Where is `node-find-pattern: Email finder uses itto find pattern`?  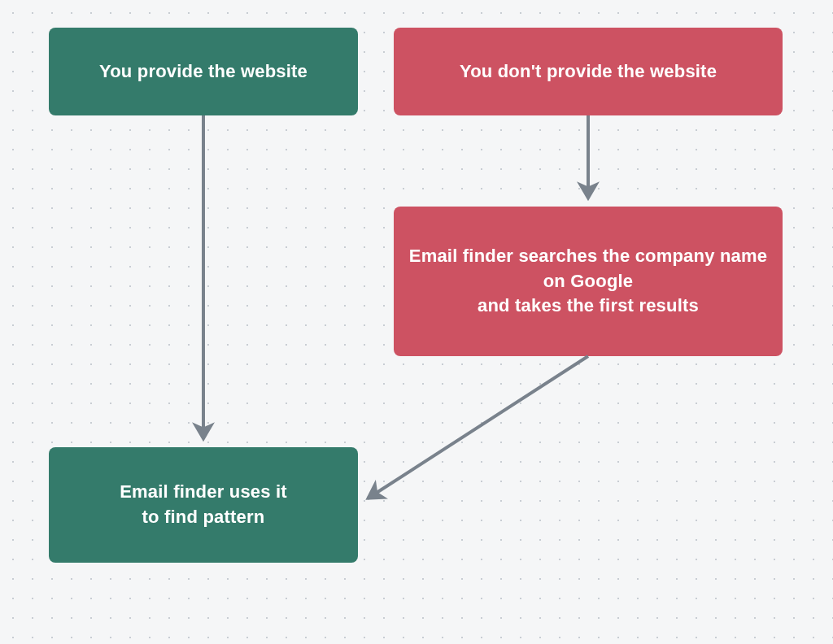
node-find-pattern: Email finder uses itto find pattern is located at coordinates (203, 505).